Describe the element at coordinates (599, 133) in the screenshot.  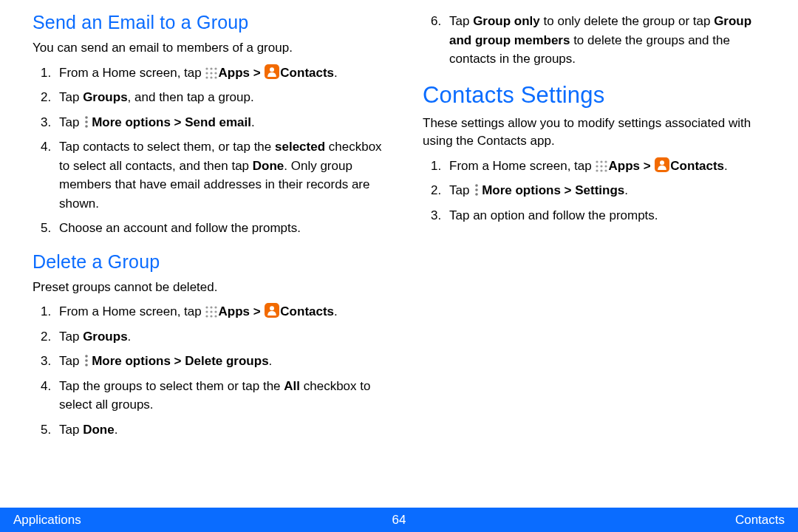
I see `intro-contacts-settings: These settings allow you to modify setti…` at that location.